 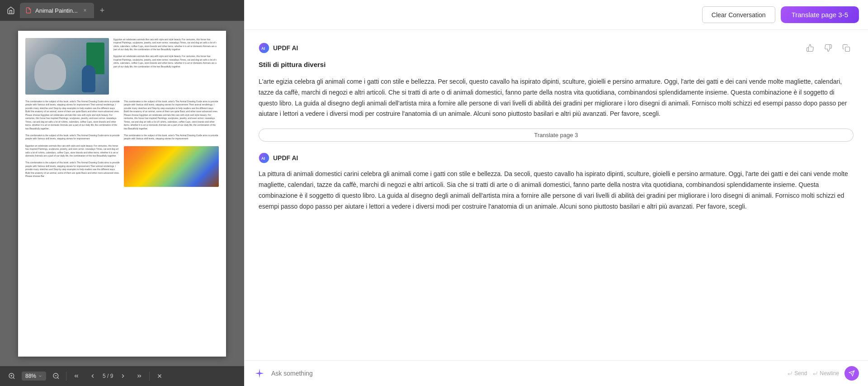 I want to click on newline-hint: Newline, so click(x=826, y=373).